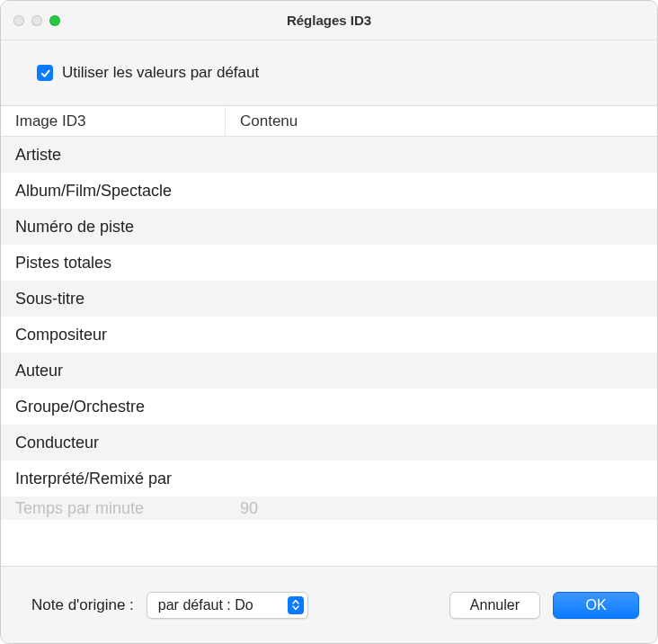 This screenshot has width=658, height=644. I want to click on use-defaults-label: Utiliser les valeurs par défaut, so click(160, 73).